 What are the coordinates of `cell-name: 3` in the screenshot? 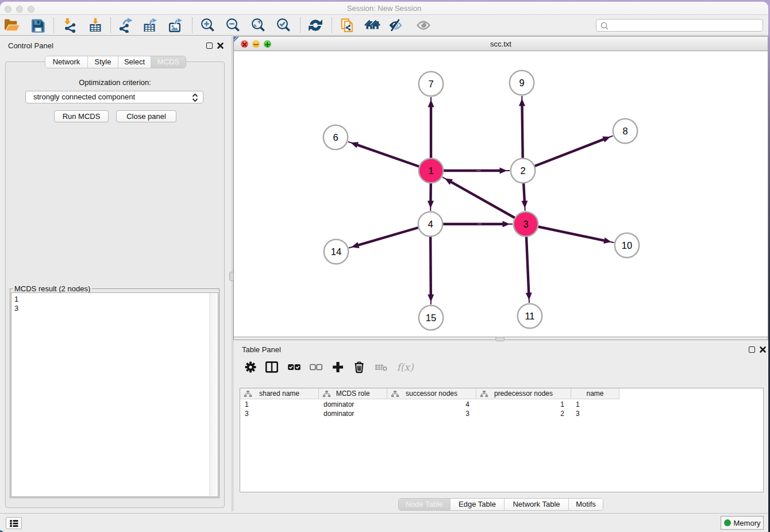 It's located at (598, 414).